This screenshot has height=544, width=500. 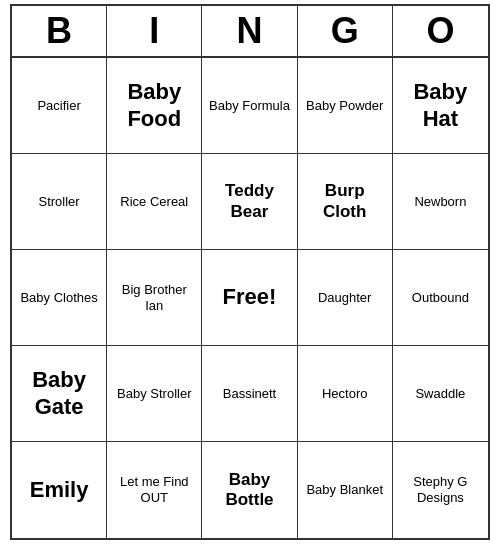 What do you see at coordinates (250, 32) in the screenshot?
I see `bingo-header: BINGO` at bounding box center [250, 32].